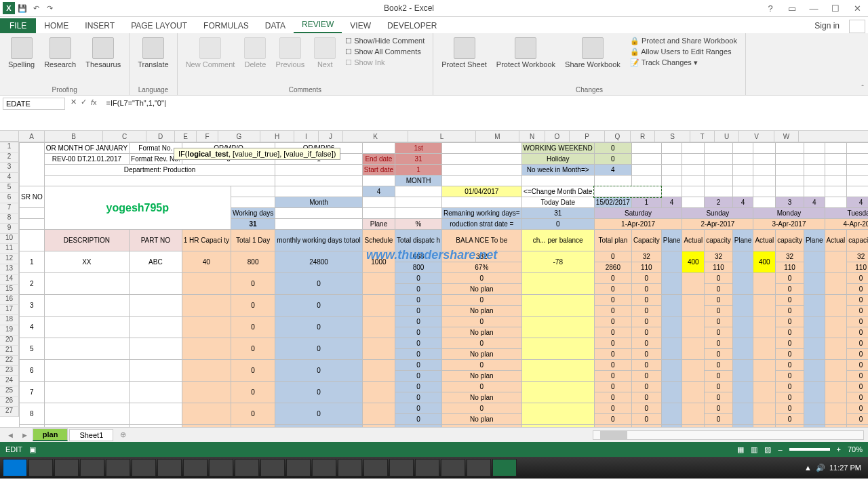 The image size is (868, 488). I want to click on redo-icon: ↷, so click(50, 8).